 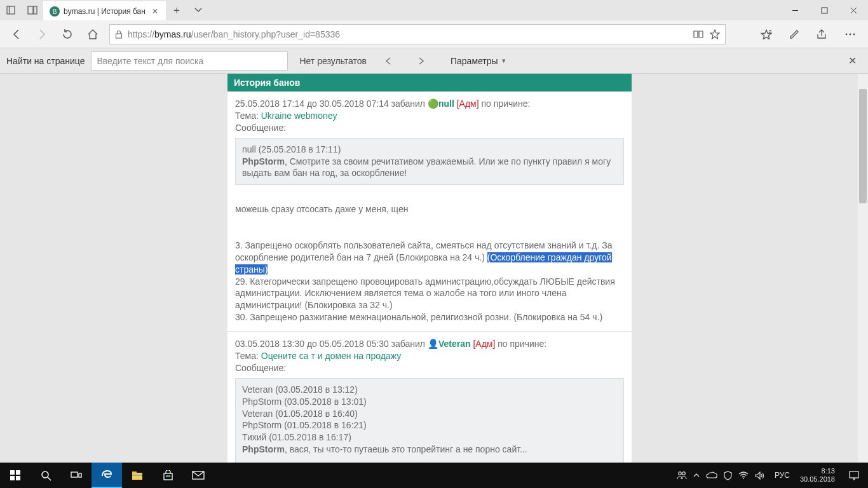 I want to click on defender-icon, so click(x=728, y=475).